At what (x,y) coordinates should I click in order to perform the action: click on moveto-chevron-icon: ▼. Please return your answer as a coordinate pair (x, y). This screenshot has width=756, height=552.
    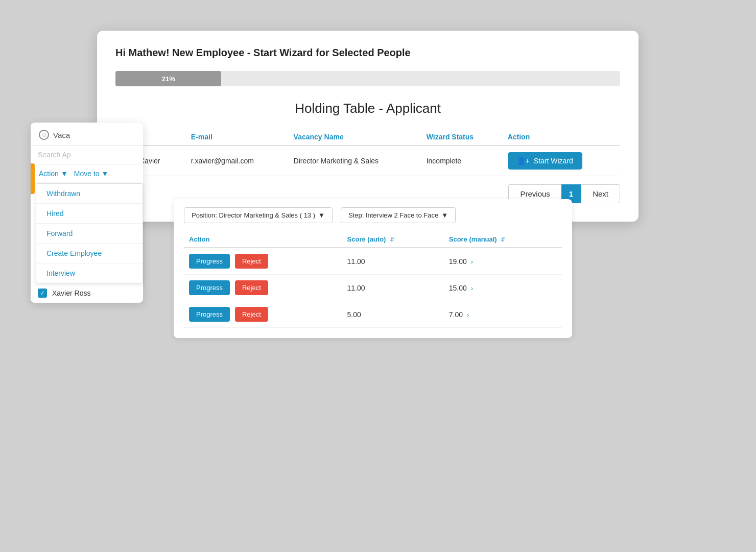
    Looking at the image, I should click on (105, 174).